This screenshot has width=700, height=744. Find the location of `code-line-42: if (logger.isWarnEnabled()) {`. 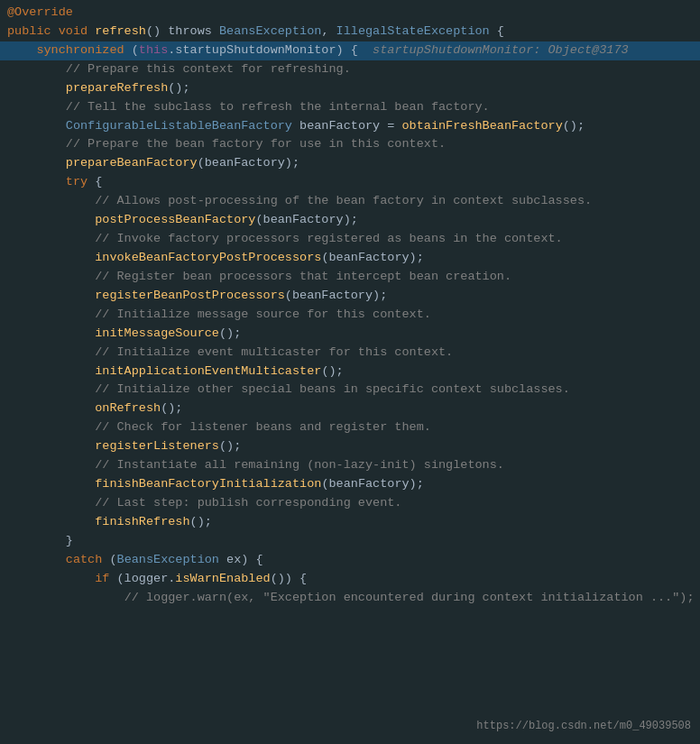

code-line-42: if (logger.isWarnEnabled()) { is located at coordinates (350, 579).